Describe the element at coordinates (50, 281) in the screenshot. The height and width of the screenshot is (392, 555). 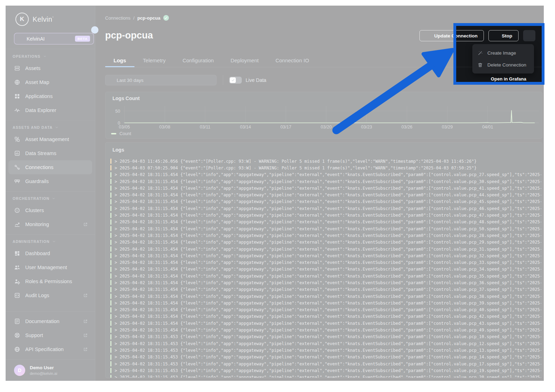
I see `sidebar-item-roles-permissions: Roles & Permissions` at that location.